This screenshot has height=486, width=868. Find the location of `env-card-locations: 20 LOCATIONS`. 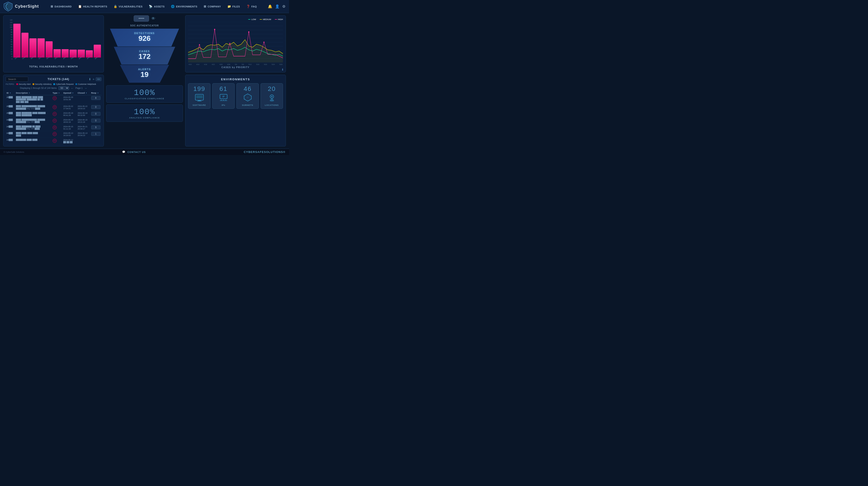

env-card-locations: 20 LOCATIONS is located at coordinates (272, 96).